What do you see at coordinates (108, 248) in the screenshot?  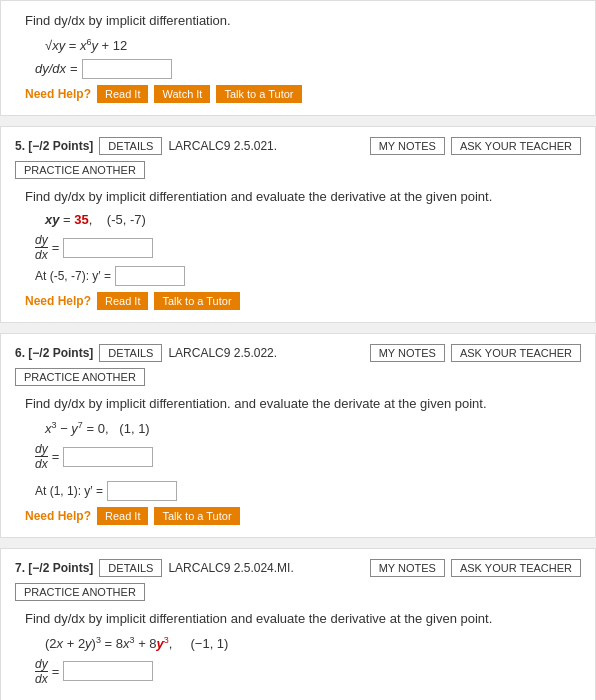 I see `problem5-dydx-input` at bounding box center [108, 248].